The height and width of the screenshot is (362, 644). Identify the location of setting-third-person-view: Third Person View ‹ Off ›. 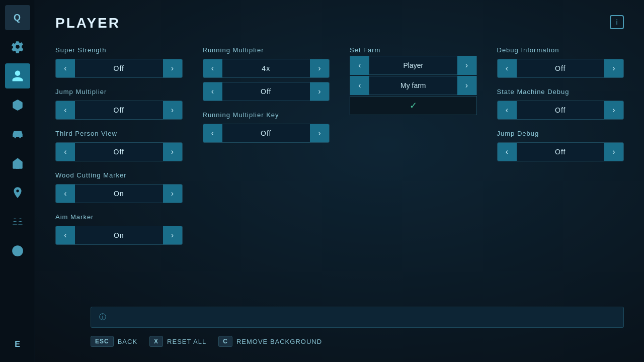
(119, 146).